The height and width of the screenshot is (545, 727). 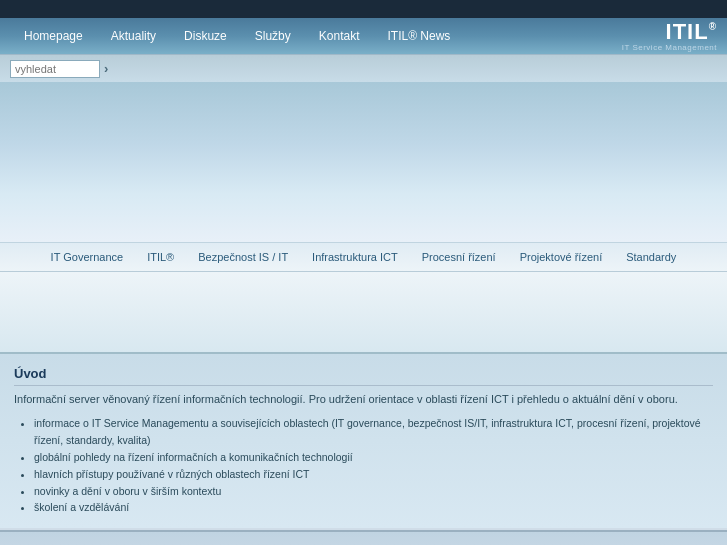 What do you see at coordinates (459, 257) in the screenshot?
I see `sub-nav-procesni: Procesní řízení` at bounding box center [459, 257].